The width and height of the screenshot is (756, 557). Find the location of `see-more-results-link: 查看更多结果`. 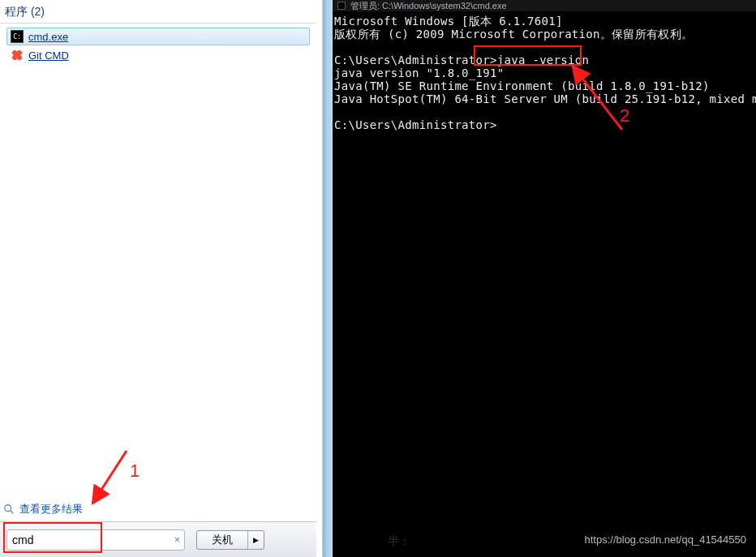

see-more-results-link: 查看更多结果 is located at coordinates (43, 509).